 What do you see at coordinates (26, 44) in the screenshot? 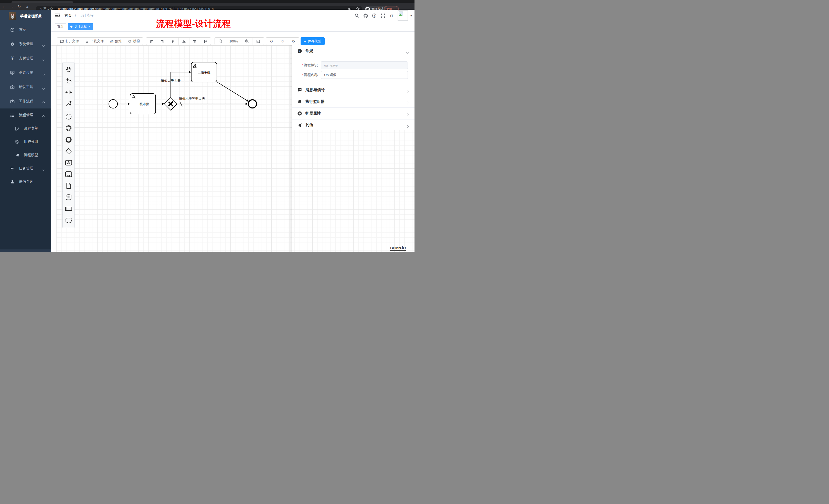
I see `sidebar-item-label: 系统管理` at bounding box center [26, 44].